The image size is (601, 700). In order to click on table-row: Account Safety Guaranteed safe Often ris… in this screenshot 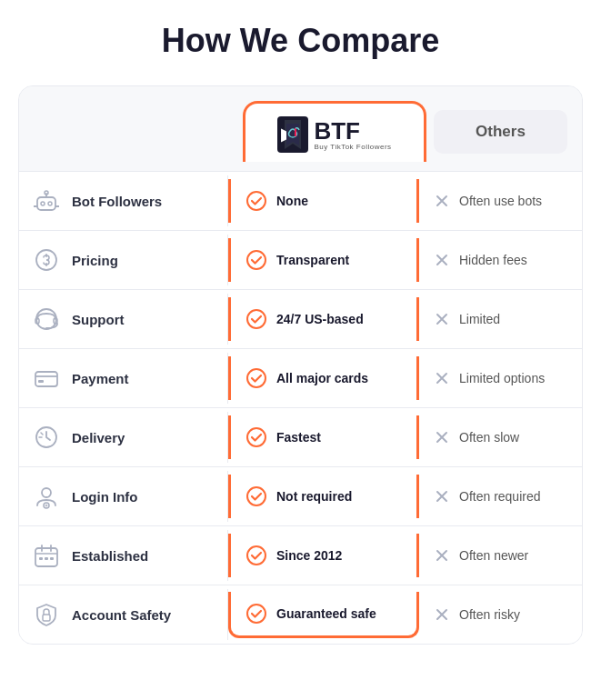, I will do `click(300, 615)`.